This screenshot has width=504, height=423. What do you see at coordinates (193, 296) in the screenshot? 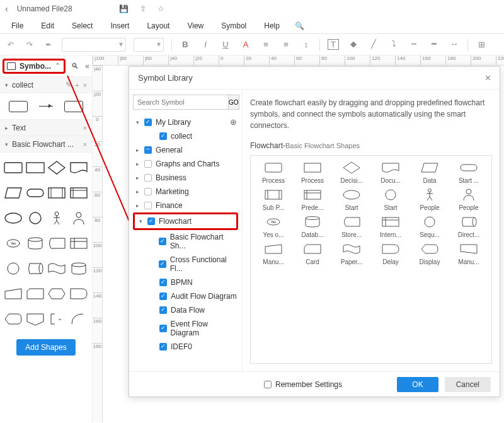
I see `tree-audit: Audit Flow Diagram` at bounding box center [193, 296].